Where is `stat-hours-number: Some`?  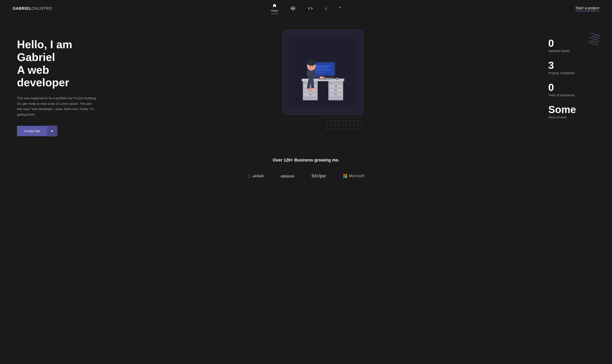
stat-hours-number: Some is located at coordinates (572, 110).